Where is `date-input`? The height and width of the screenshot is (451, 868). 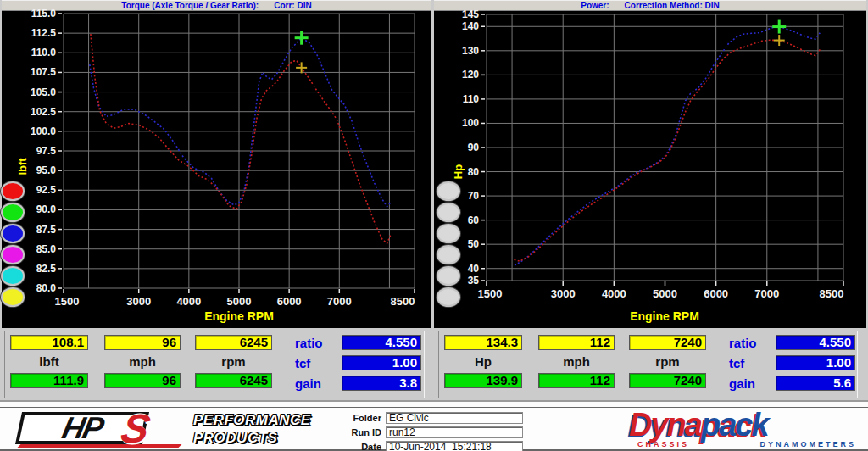 date-input is located at coordinates (454, 446).